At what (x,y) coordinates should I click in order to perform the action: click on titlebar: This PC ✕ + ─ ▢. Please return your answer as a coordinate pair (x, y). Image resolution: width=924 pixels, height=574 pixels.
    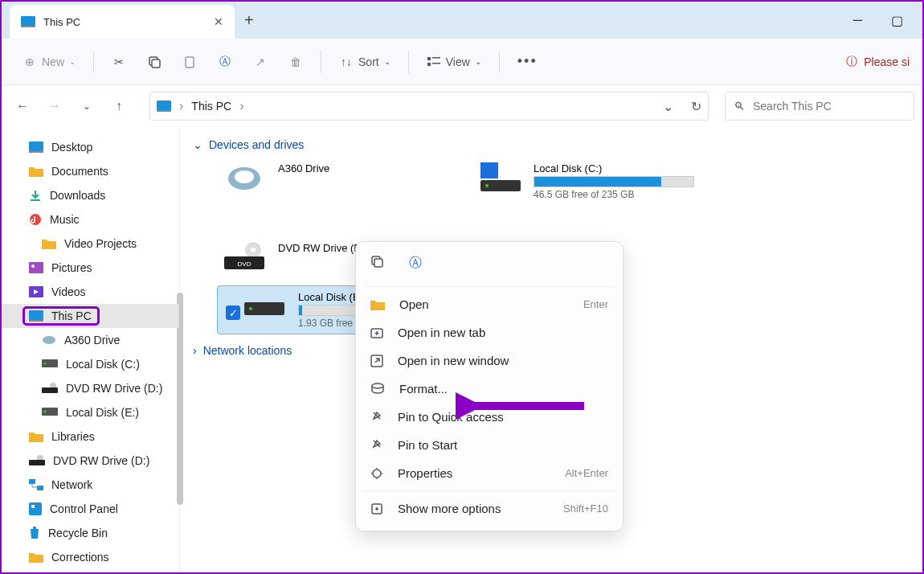
    Looking at the image, I should click on (462, 20).